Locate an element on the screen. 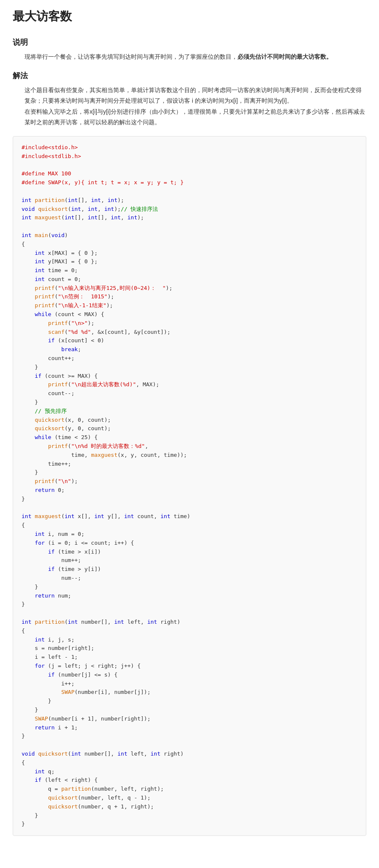 This screenshot has width=379, height=868. solution-section: 解法 这个题目看似有些复杂，其实相当简单，单就计算访客数这个目的，同时考虑同一访… is located at coordinates (189, 99).